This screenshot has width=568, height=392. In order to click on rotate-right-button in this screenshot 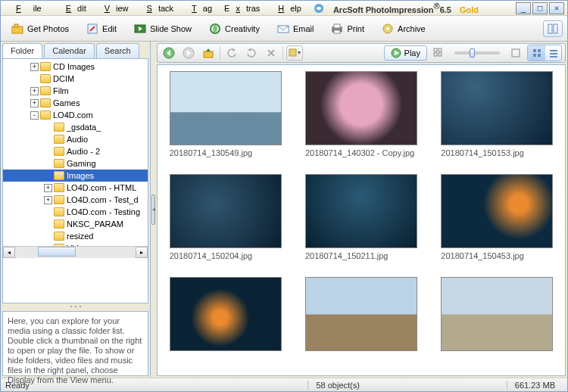, I will do `click(251, 53)`.